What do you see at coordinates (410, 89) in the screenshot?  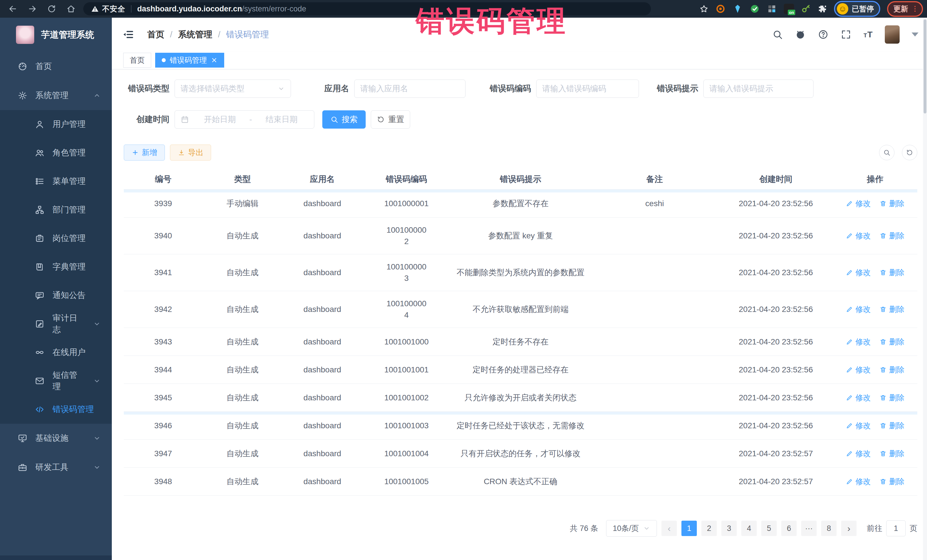 I see `app-name-field` at bounding box center [410, 89].